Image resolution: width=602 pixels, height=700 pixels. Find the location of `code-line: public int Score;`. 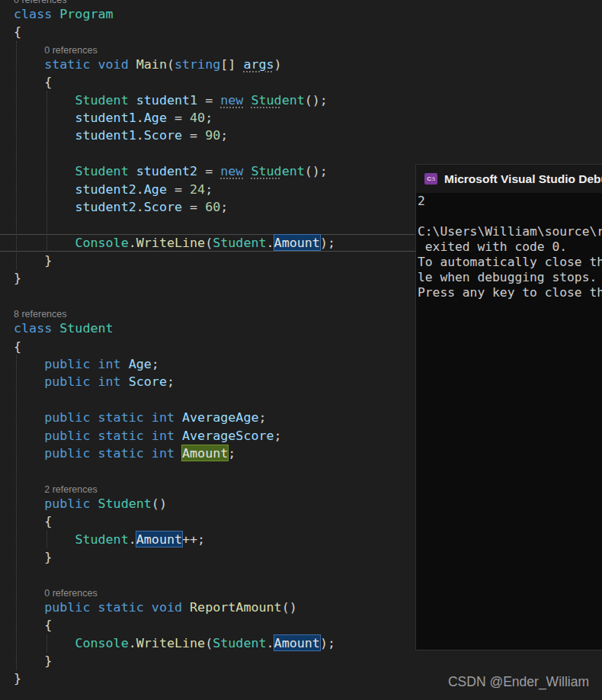

code-line: public int Score; is located at coordinates (175, 381).